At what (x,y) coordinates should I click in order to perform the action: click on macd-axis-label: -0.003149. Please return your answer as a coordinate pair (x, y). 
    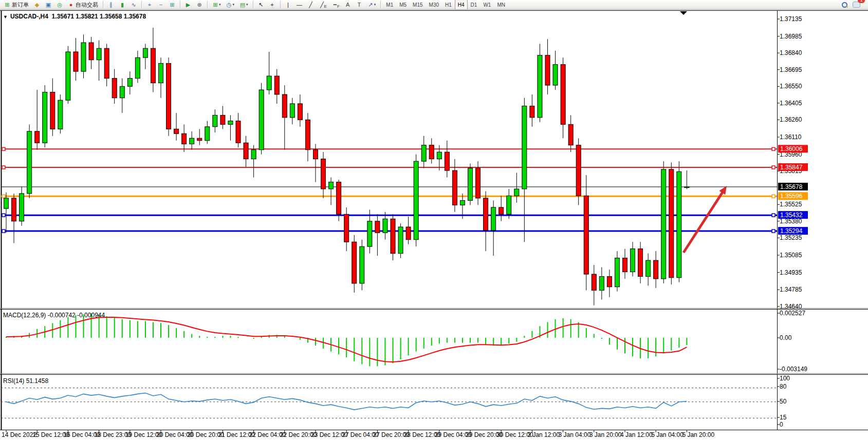
    Looking at the image, I should click on (793, 369).